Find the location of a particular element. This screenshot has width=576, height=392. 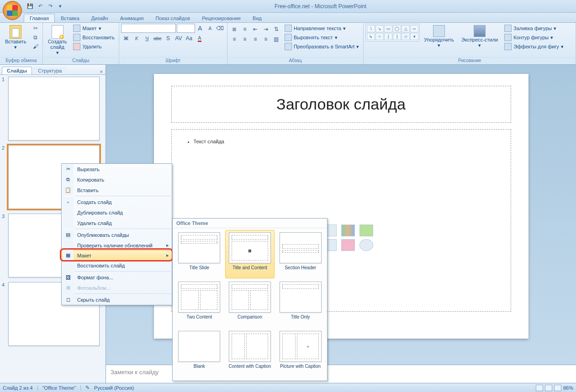

underline-icon: Ч is located at coordinates (147, 38).